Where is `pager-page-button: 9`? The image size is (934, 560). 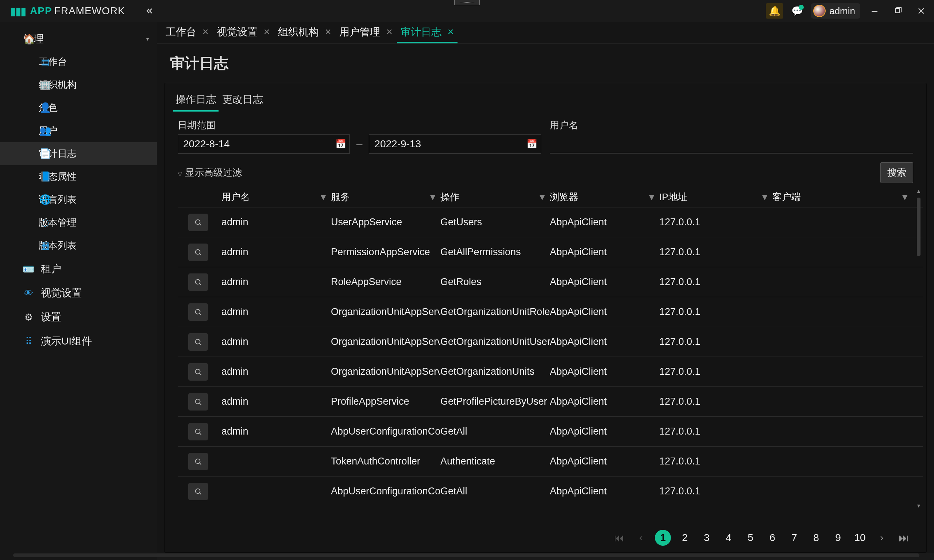 pager-page-button: 9 is located at coordinates (838, 538).